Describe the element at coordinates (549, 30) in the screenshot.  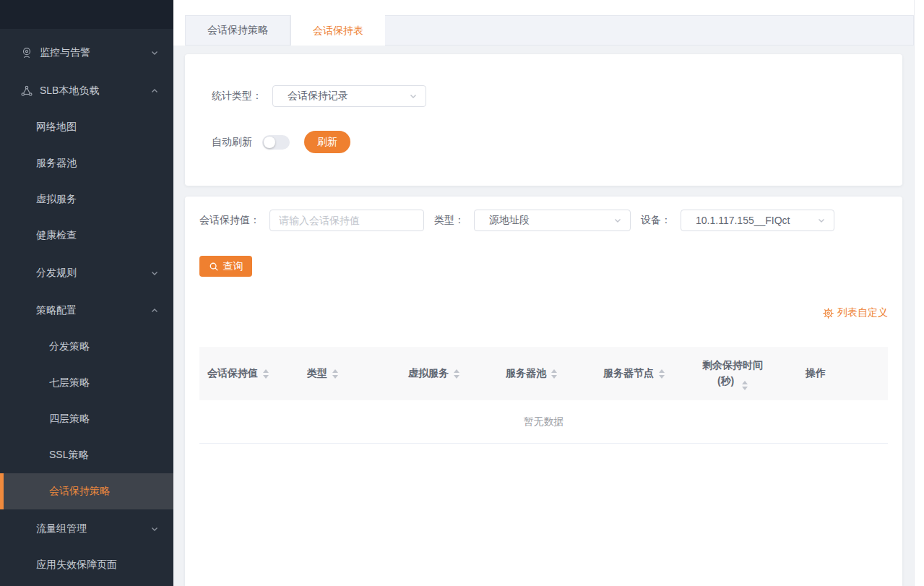
I see `tab-bar: 会话保持策略 会话保持表` at that location.